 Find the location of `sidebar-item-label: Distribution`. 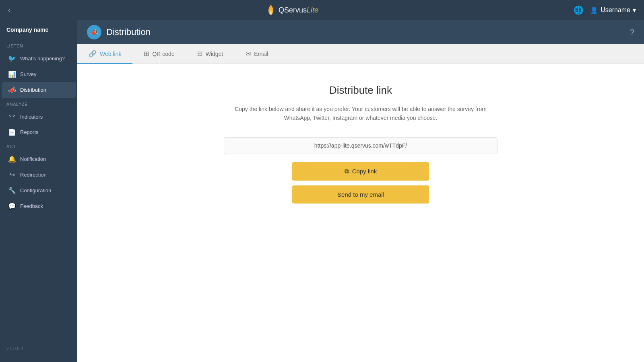

sidebar-item-label: Distribution is located at coordinates (33, 90).